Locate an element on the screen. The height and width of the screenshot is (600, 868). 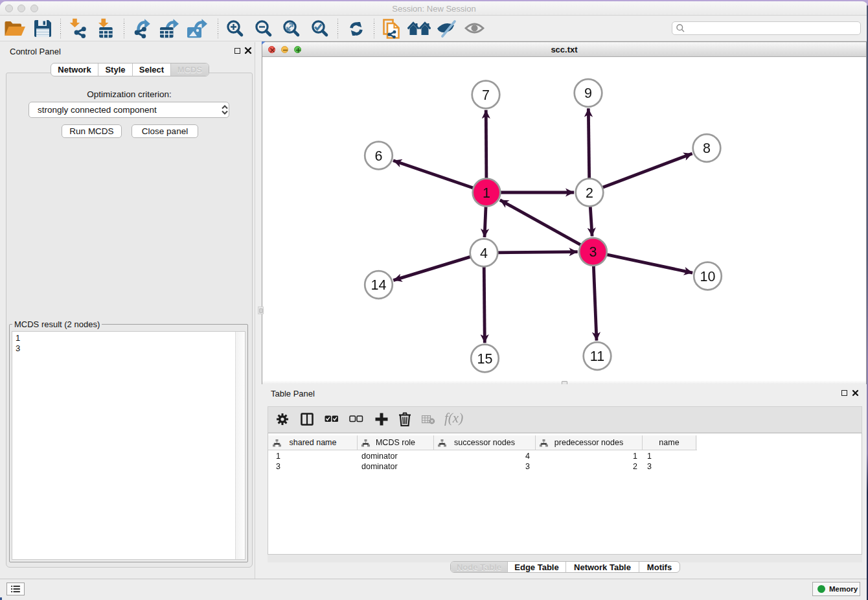
svg-text: 6 is located at coordinates (379, 156).